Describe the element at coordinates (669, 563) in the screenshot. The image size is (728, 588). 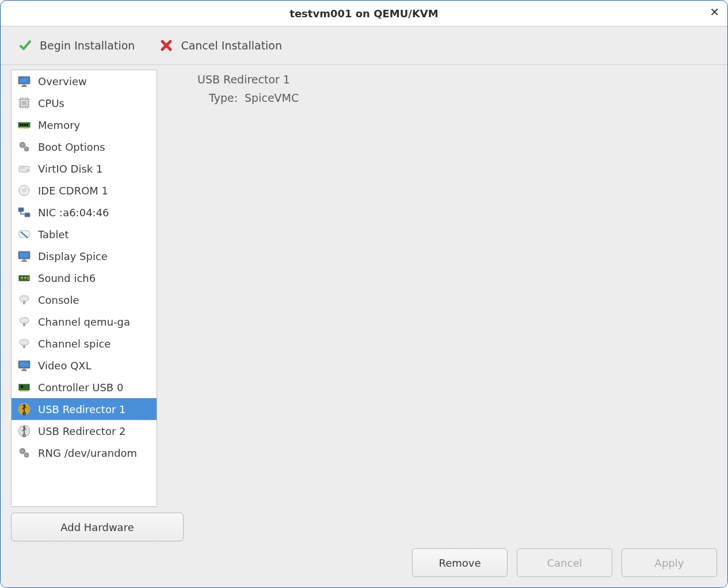
I see `apply-button: Apply` at that location.